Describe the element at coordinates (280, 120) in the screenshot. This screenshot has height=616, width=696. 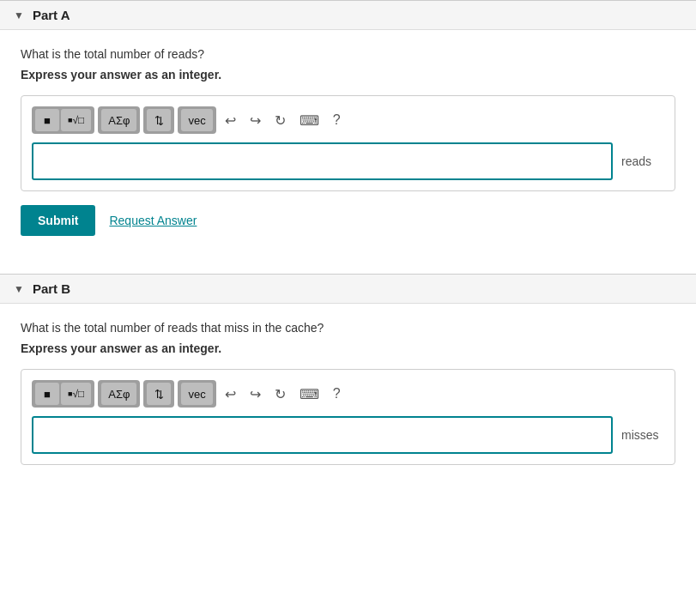
I see `part-a-refresh-btn: ↻` at that location.